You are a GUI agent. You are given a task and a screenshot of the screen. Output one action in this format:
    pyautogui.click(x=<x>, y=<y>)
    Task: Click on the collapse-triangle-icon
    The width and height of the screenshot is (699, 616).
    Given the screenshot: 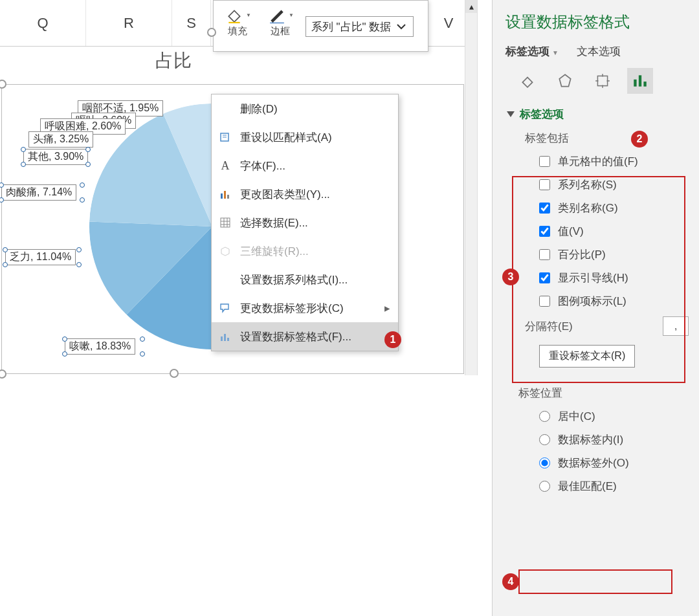 What is the action you would take?
    pyautogui.click(x=511, y=114)
    